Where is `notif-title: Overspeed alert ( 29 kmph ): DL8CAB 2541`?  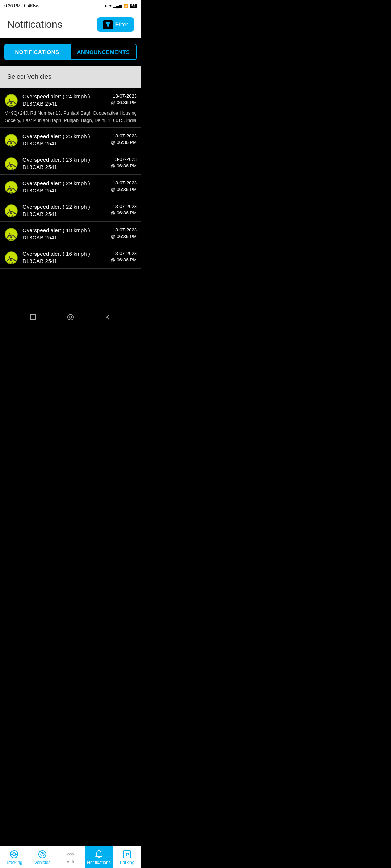 notif-title: Overspeed alert ( 29 kmph ): DL8CAB 2541 is located at coordinates (57, 187).